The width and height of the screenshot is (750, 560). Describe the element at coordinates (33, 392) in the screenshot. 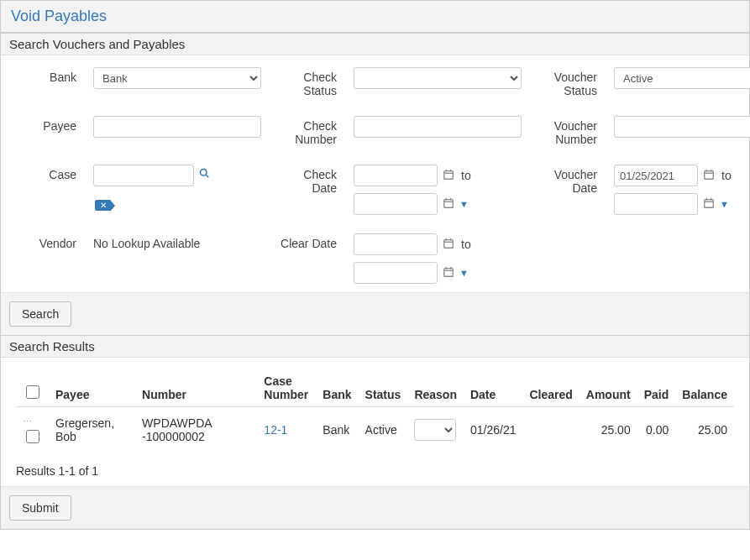

I see `select-all-checkbox` at that location.